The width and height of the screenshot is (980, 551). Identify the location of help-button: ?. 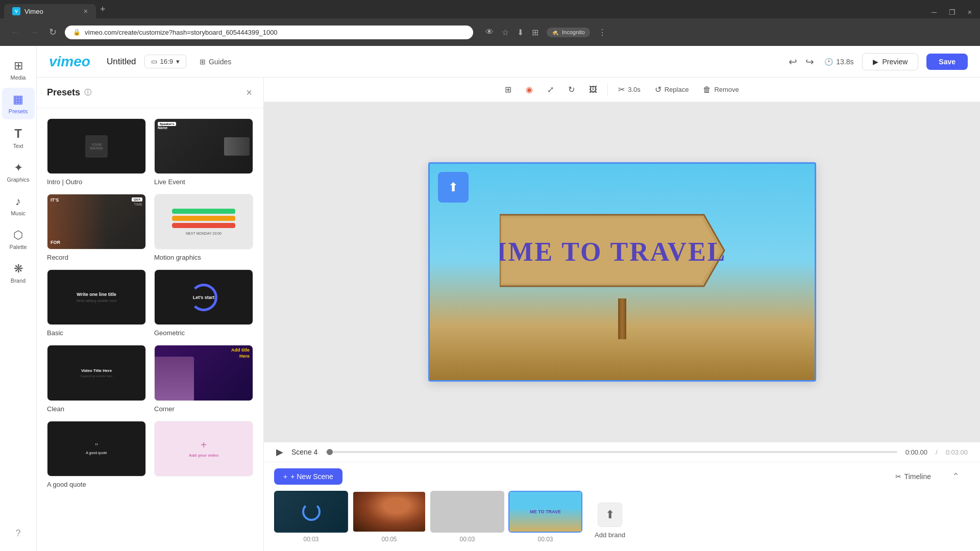
(18, 534).